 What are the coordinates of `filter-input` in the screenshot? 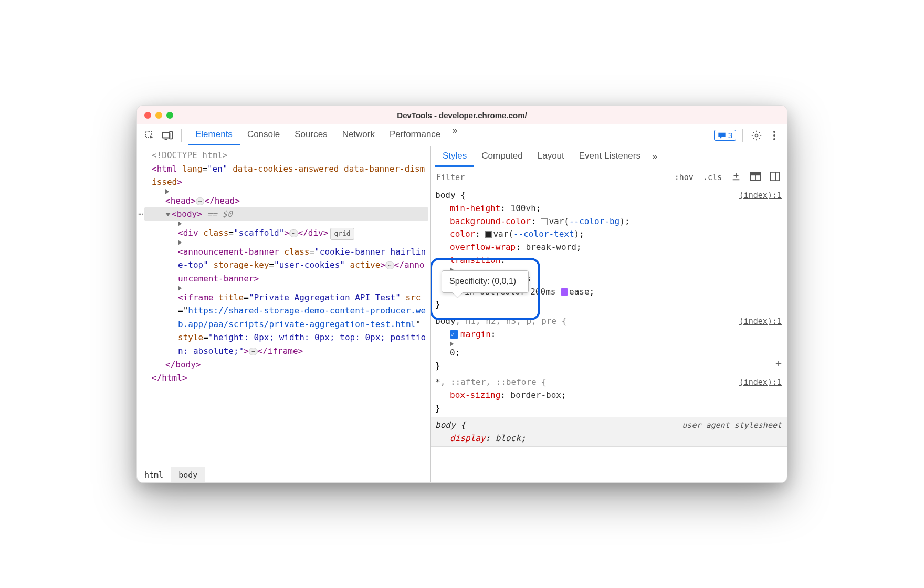 It's located at (552, 177).